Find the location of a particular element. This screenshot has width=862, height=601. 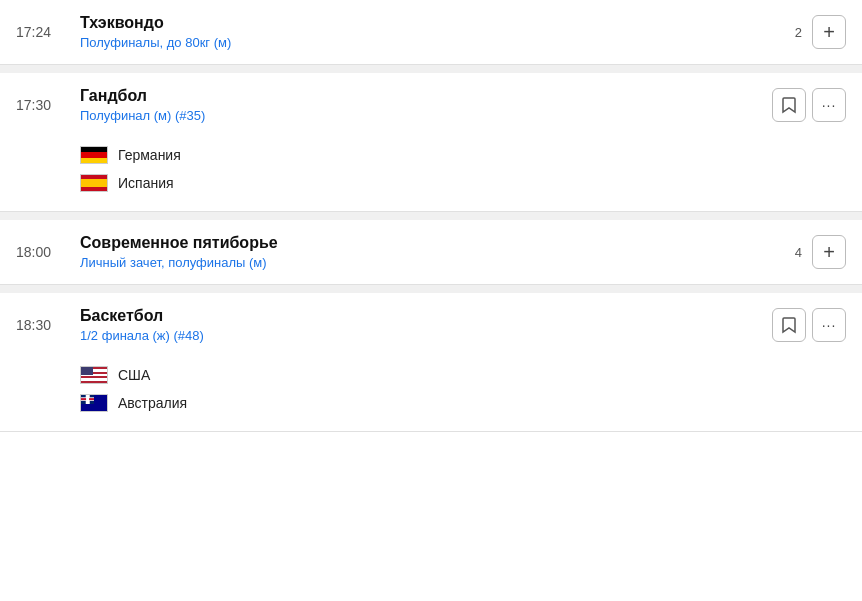

event-info: Баскетбол1/2 финала (ж) (#48) is located at coordinates (418, 325).